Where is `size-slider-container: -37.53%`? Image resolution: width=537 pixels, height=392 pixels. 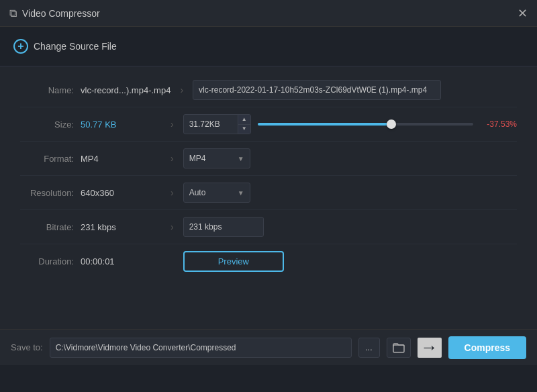
size-slider-container: -37.53% is located at coordinates (387, 124).